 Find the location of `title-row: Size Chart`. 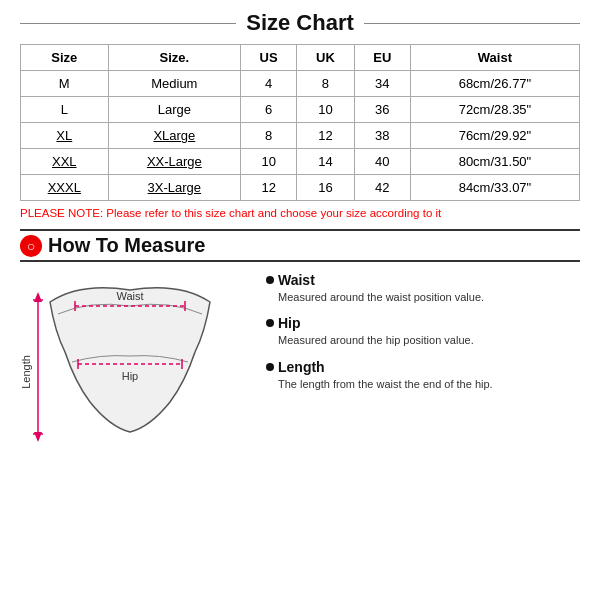

title-row: Size Chart is located at coordinates (300, 23).